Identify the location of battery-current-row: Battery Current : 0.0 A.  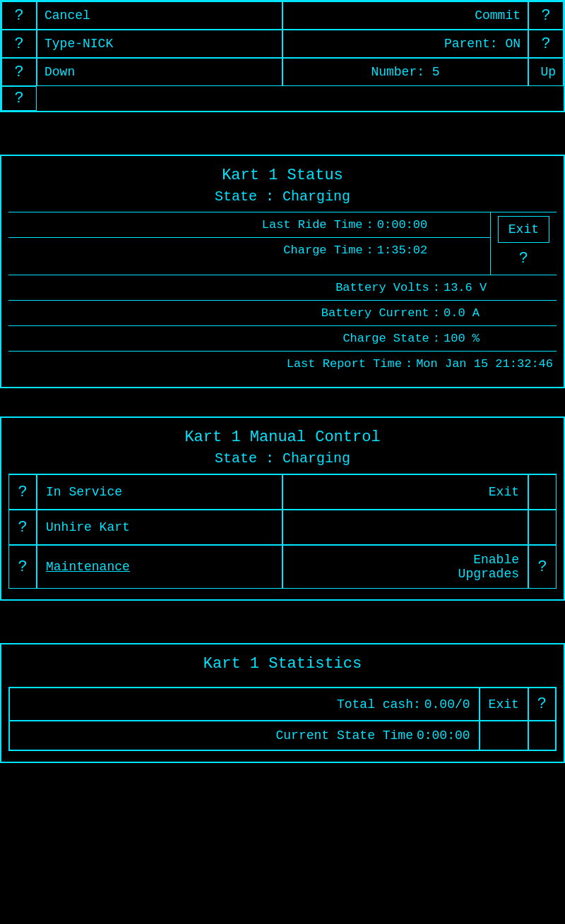
(282, 313).